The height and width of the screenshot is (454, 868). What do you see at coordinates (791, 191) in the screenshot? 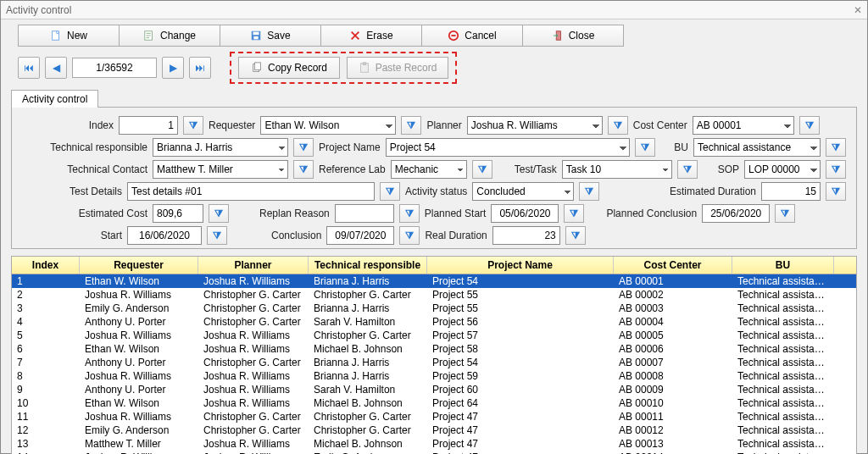
I see `estdur-input` at bounding box center [791, 191].